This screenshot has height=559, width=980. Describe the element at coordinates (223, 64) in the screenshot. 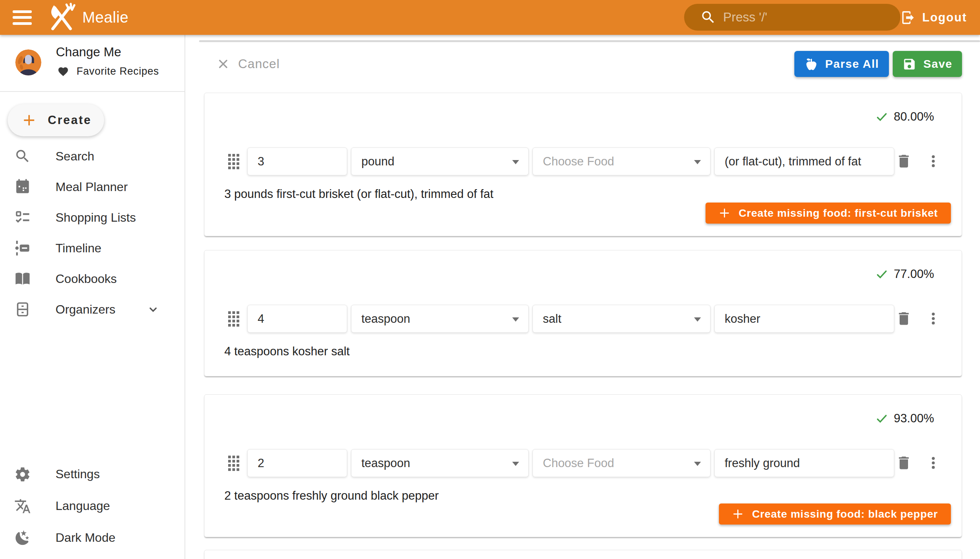

I see `close-icon` at that location.